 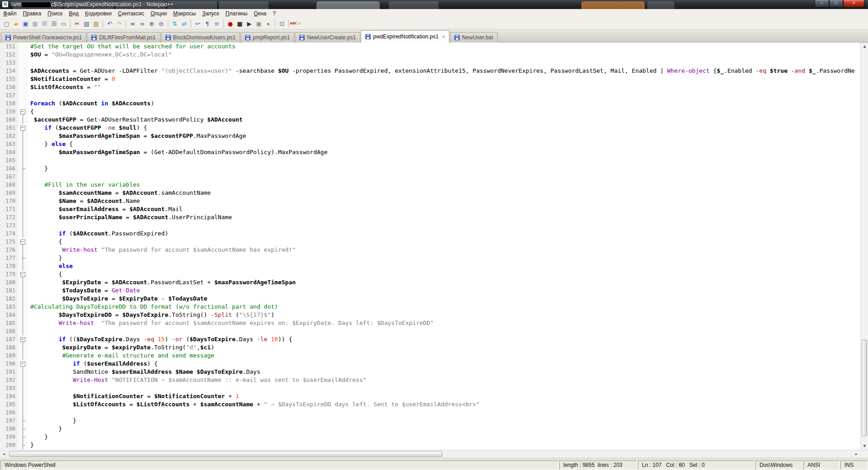 I want to click on menu-plugins: Плагины, so click(x=237, y=14).